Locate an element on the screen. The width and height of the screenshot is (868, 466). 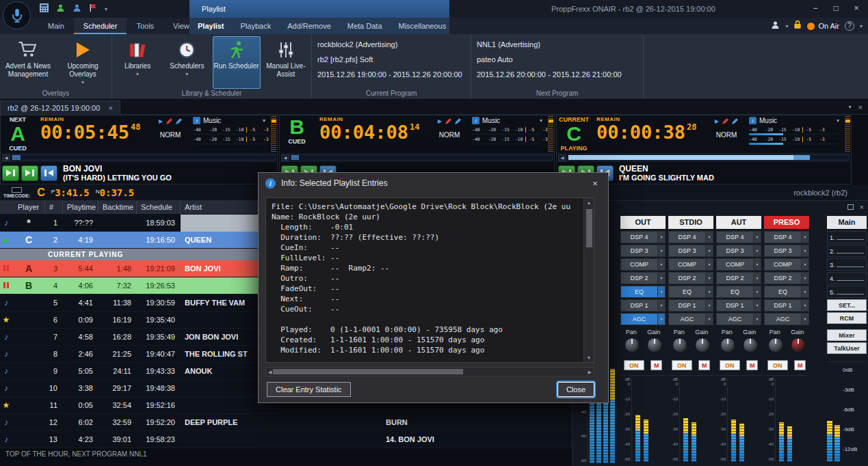
strip-header: OUT is located at coordinates (643, 223).